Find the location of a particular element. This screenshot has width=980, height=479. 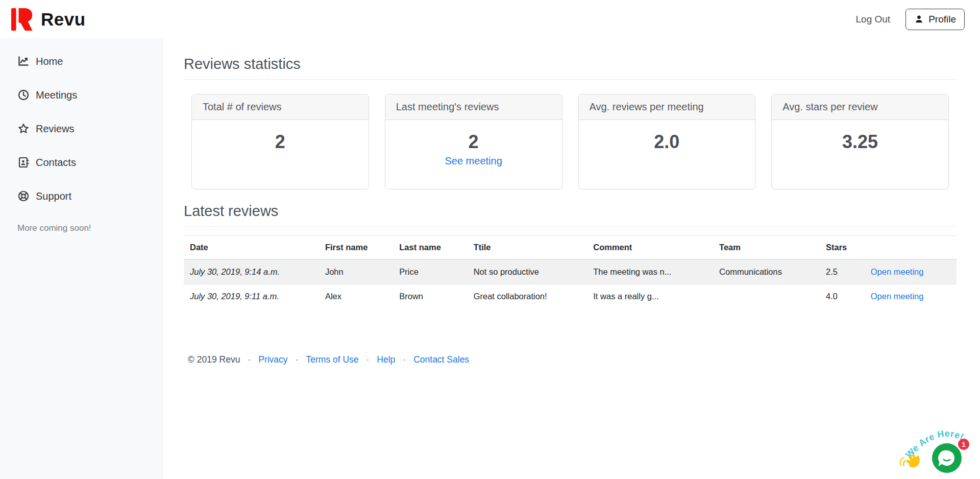

unread-count-badge: 1 is located at coordinates (964, 444).